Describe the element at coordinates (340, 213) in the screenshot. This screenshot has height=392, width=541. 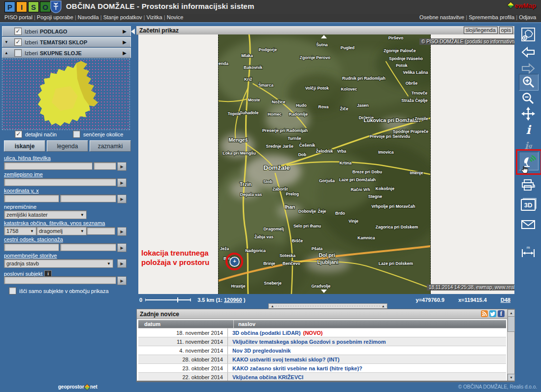
I see `map-place-label: Brdo` at that location.